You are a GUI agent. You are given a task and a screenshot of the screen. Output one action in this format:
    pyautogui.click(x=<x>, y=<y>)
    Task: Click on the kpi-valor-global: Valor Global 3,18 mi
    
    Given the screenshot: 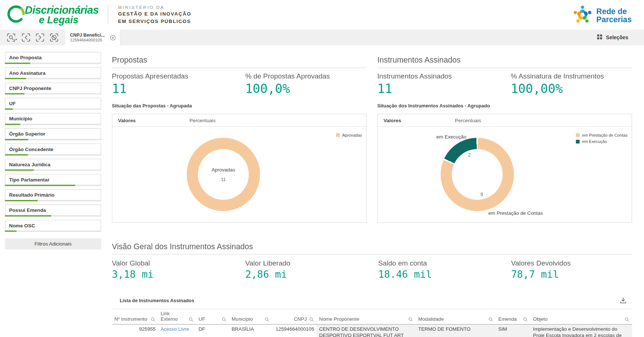 What is the action you would take?
    pyautogui.click(x=179, y=270)
    